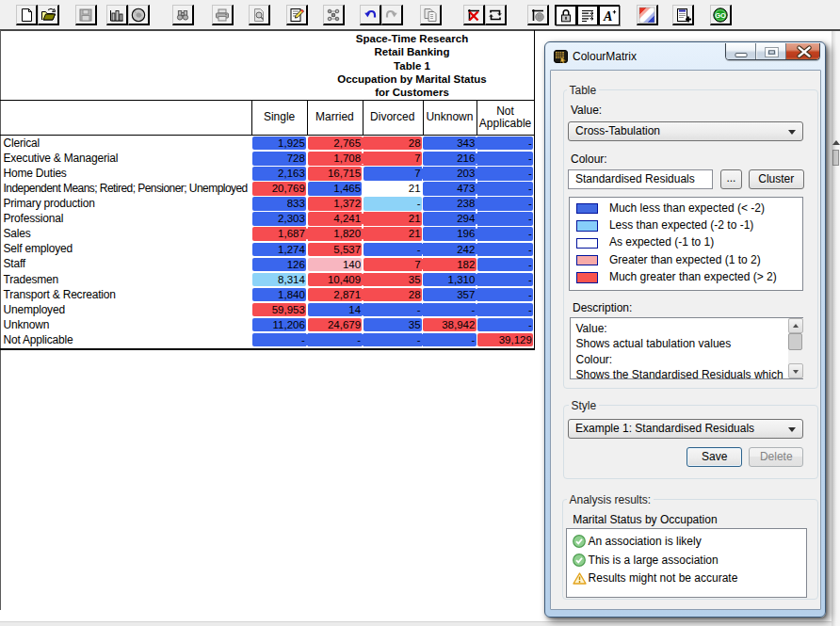 The height and width of the screenshot is (626, 840). Describe the element at coordinates (720, 15) in the screenshot. I see `svg-text: GO` at that location.